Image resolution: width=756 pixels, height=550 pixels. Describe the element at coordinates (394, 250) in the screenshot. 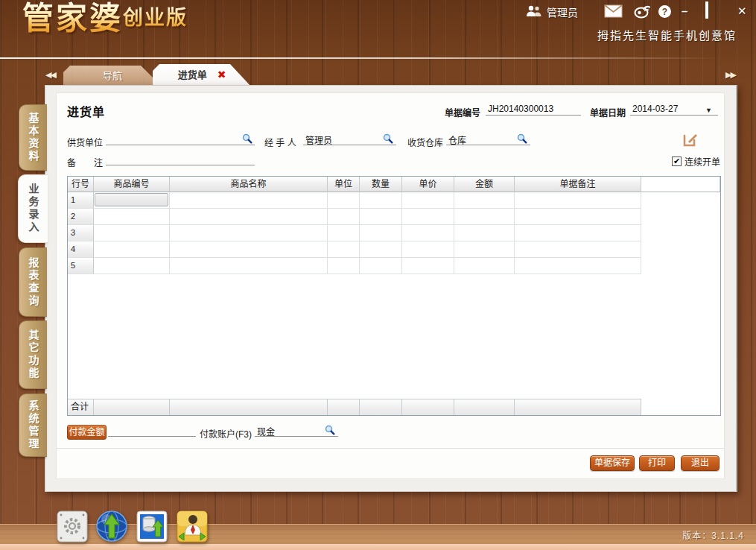

I see `table-row: 4` at that location.